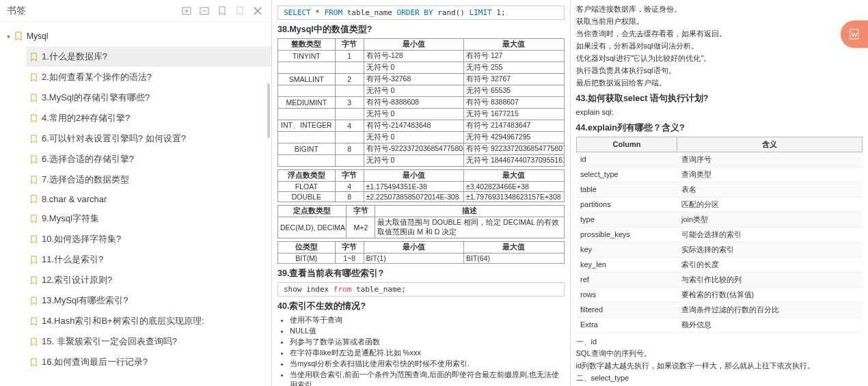 This screenshot has width=868, height=386. What do you see at coordinates (74, 57) in the screenshot?
I see `tree-item-label: 1.什么是数据库?` at bounding box center [74, 57].